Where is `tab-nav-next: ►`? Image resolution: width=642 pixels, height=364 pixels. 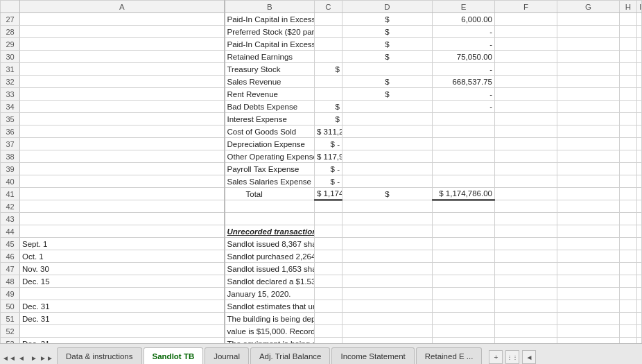 tab-nav-next: ► is located at coordinates (34, 358).